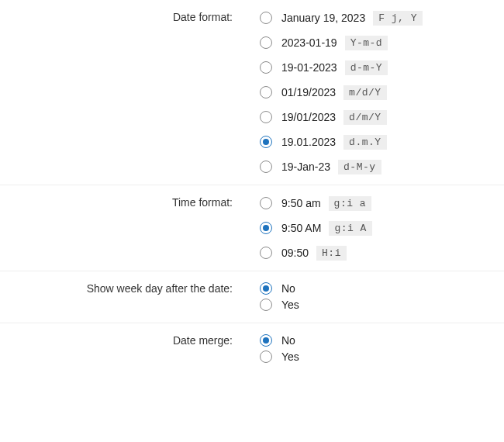 The image size is (504, 442). I want to click on option-line: 09:50H:i, so click(381, 253).